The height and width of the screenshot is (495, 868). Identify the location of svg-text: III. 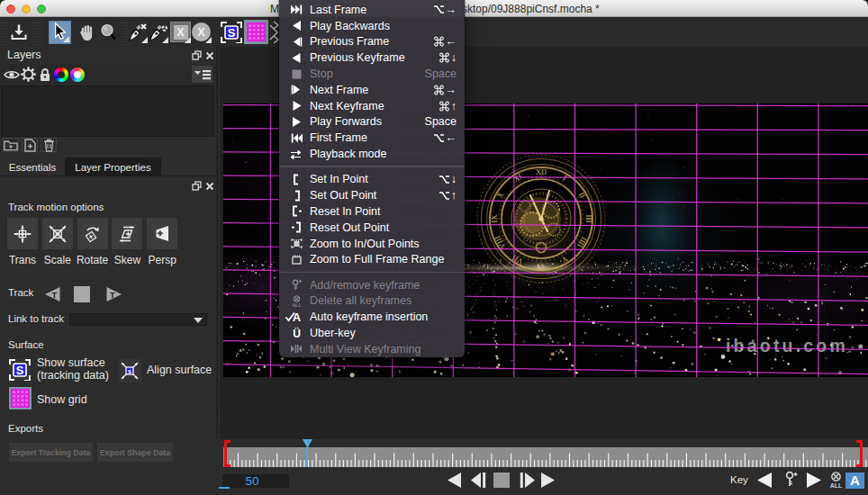
(589, 220).